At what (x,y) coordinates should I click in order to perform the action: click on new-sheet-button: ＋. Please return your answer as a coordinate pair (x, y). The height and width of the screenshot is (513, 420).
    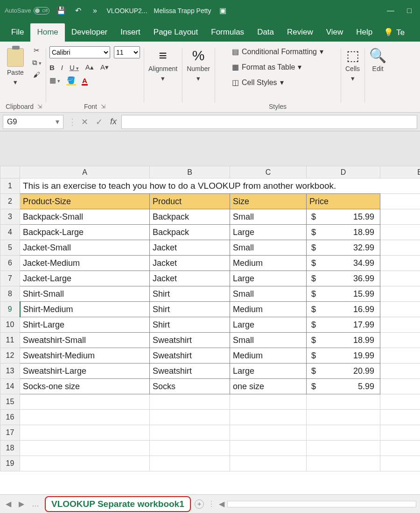
    Looking at the image, I should click on (199, 504).